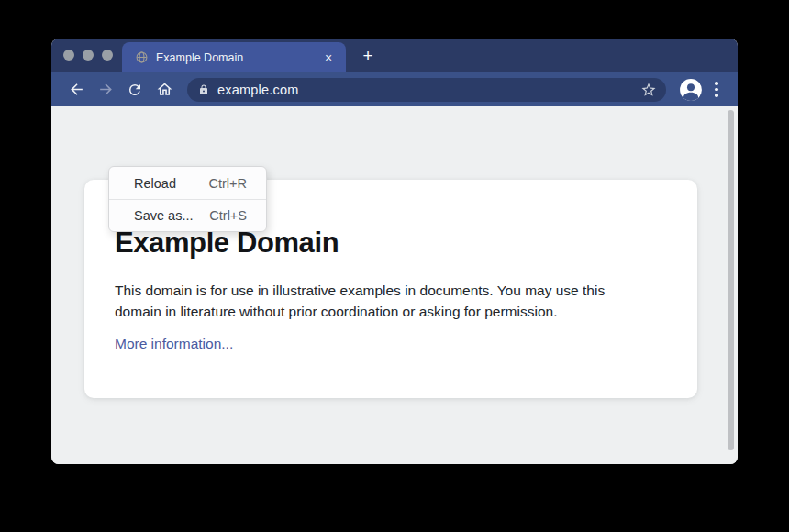  What do you see at coordinates (328, 58) in the screenshot?
I see `tab-close-icon: ×` at bounding box center [328, 58].